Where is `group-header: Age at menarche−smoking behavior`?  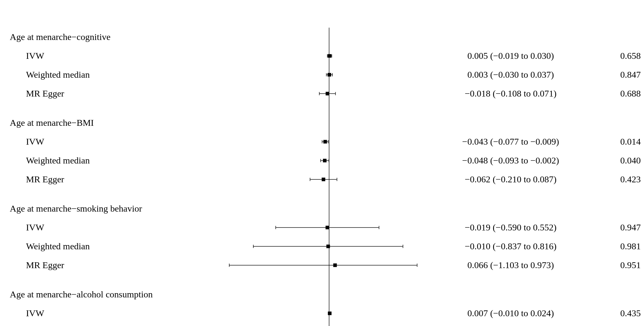
group-header: Age at menarche−smoking behavior is located at coordinates (76, 209).